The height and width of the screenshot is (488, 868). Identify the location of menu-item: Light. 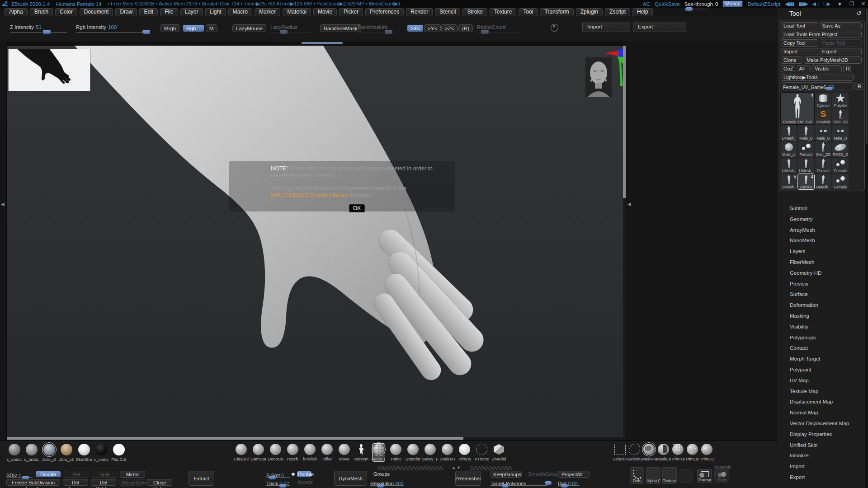
(216, 12).